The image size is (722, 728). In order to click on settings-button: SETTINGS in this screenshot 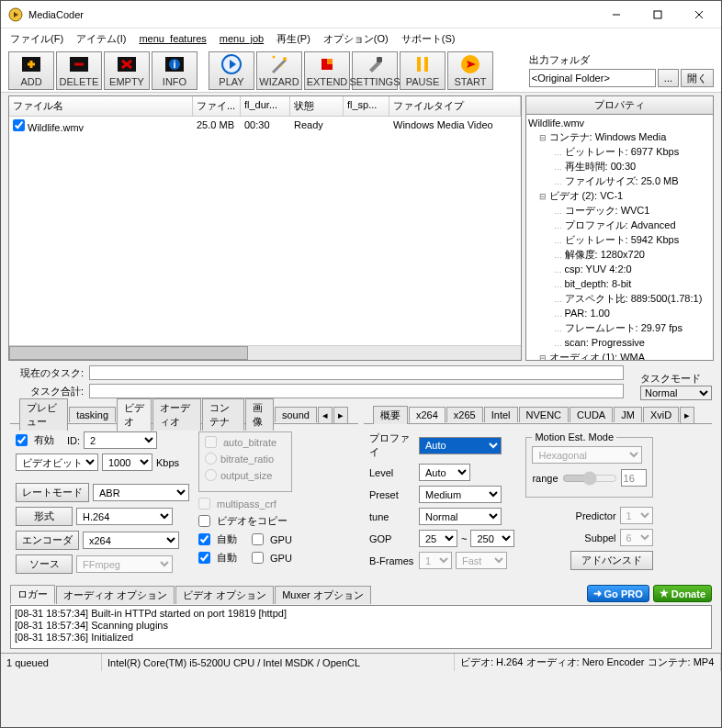, I will do `click(375, 71)`.